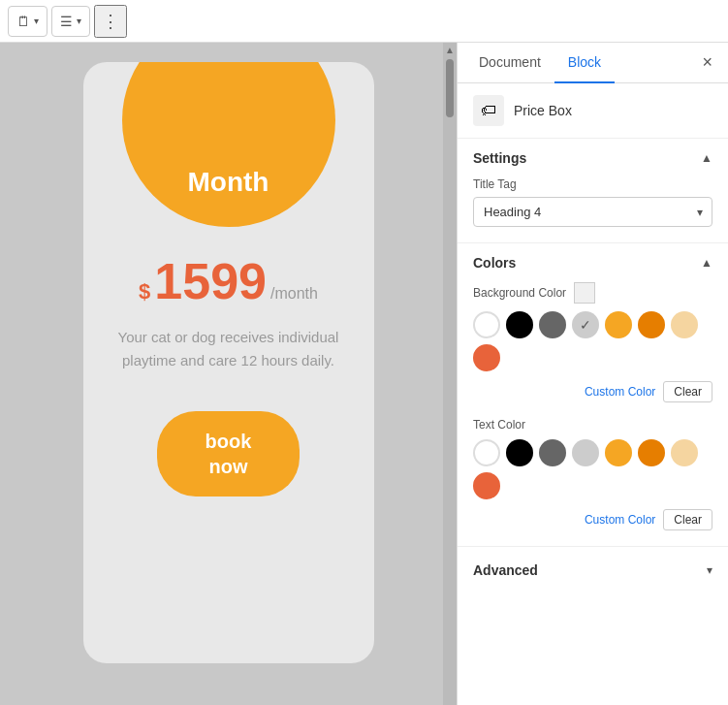  What do you see at coordinates (618, 325) in the screenshot?
I see `bg-swatch-yellow` at bounding box center [618, 325].